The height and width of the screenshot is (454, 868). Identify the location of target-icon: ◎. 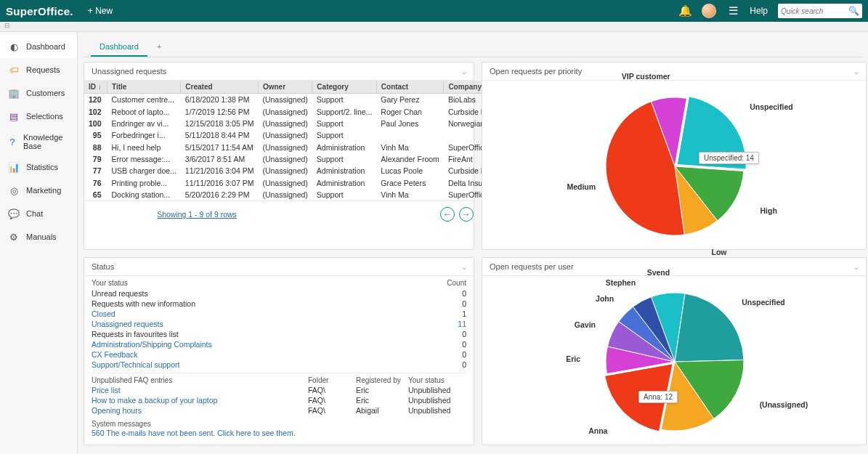
(14, 190).